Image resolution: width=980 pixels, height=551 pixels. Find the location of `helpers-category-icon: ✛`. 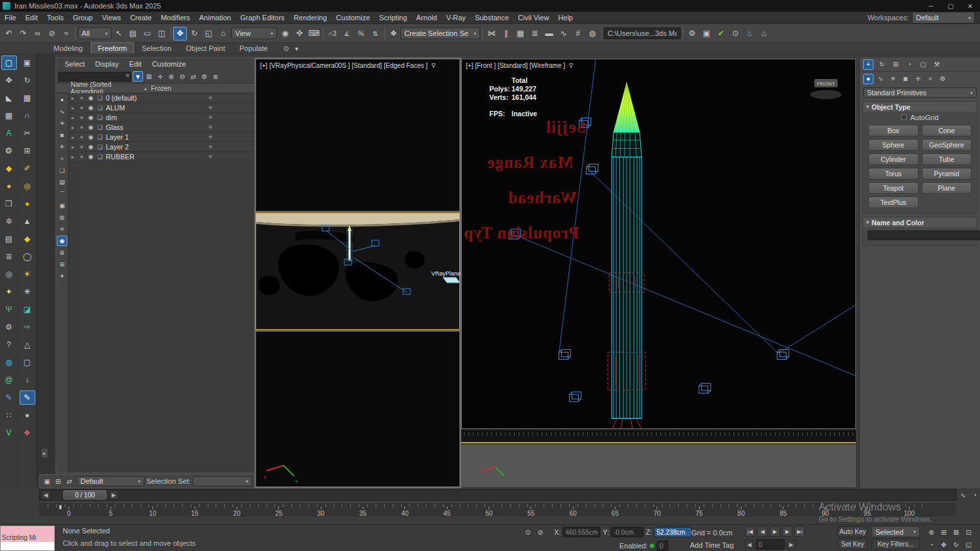

helpers-category-icon: ✛ is located at coordinates (918, 79).